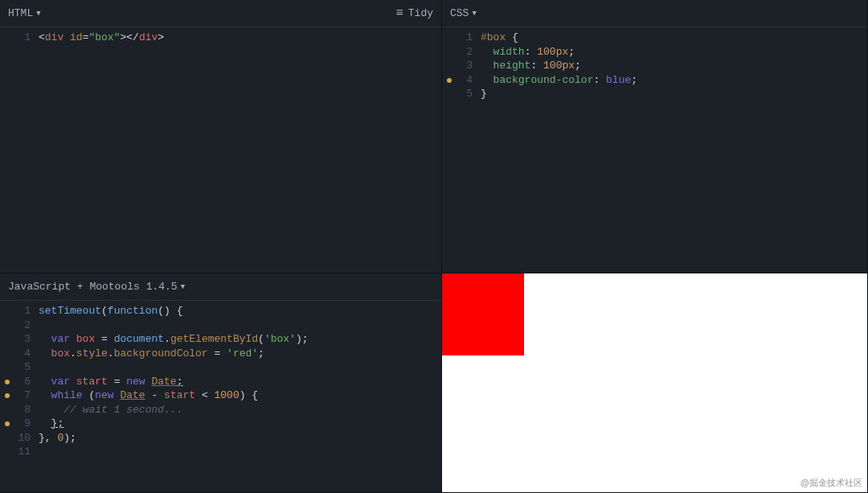  I want to click on js-pane-header: JavaScript + Mootools 1.4.5 ▼, so click(220, 287).